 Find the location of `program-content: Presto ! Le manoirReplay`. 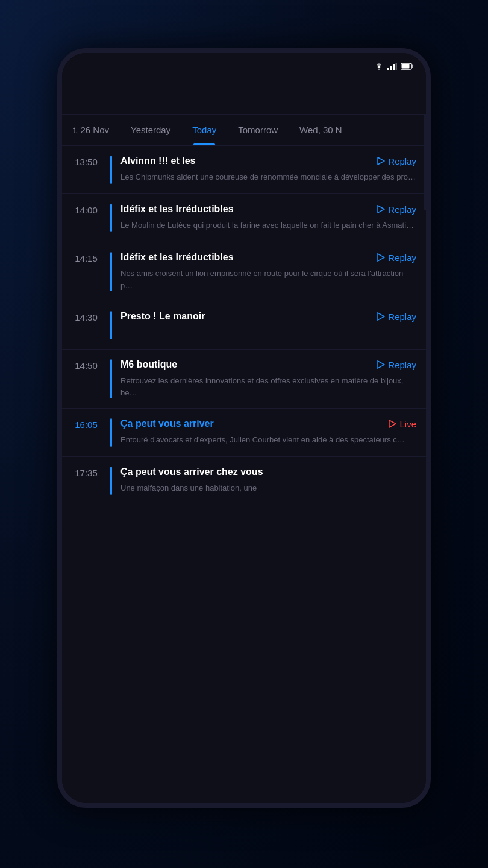

program-content: Presto ! Le manoirReplay is located at coordinates (274, 326).